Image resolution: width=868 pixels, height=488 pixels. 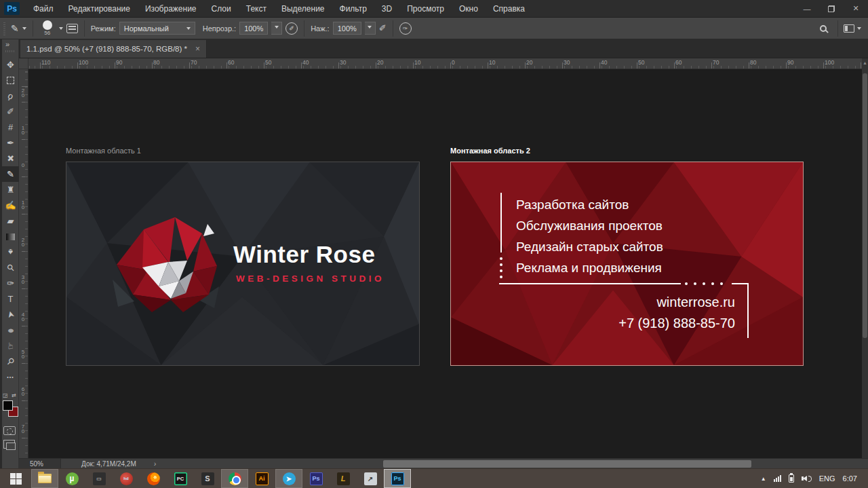 What do you see at coordinates (316, 478) in the screenshot?
I see `taskbar-photoshop: Ps` at bounding box center [316, 478].